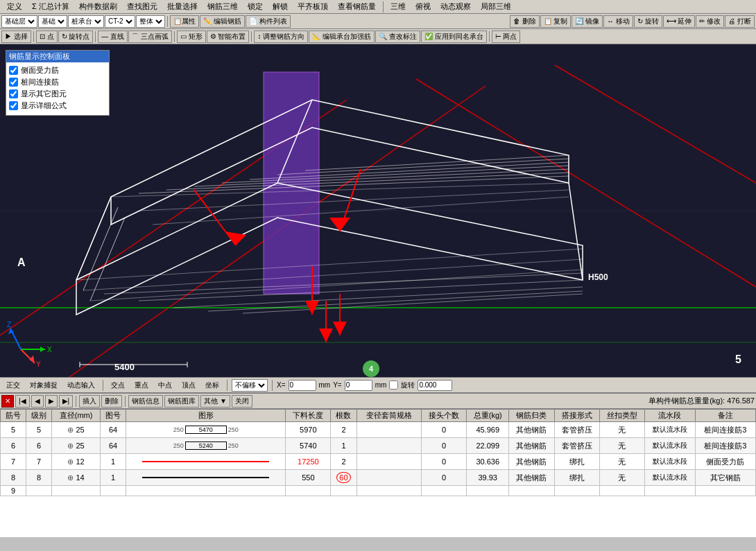 The image size is (756, 551). I want to click on modify-btn: ✏ 修改, so click(710, 21).